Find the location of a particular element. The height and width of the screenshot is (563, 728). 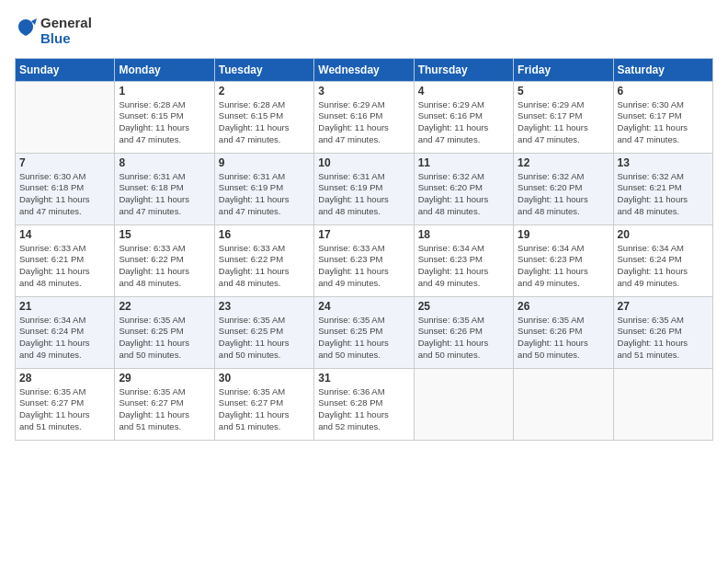

day-number: 10 is located at coordinates (364, 163).